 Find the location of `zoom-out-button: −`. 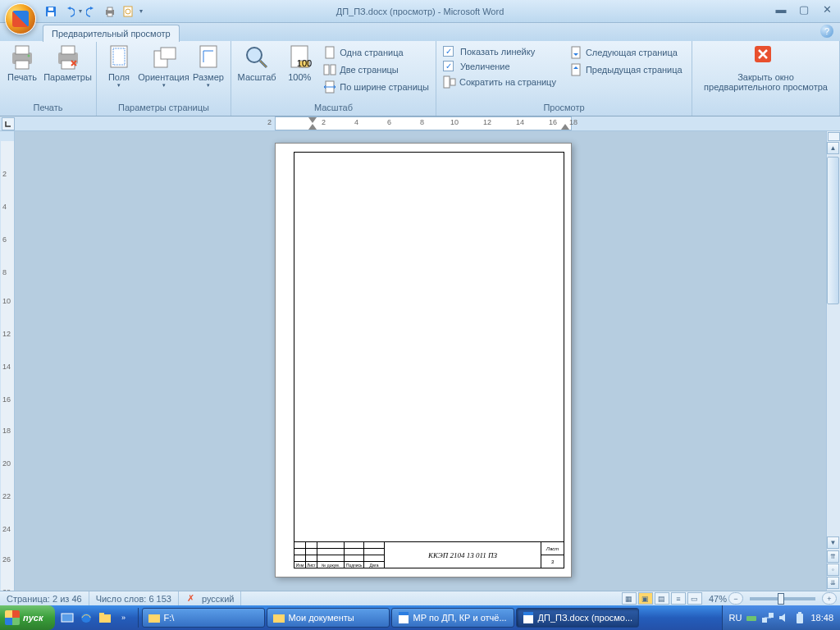

zoom-out-button: − is located at coordinates (736, 599).